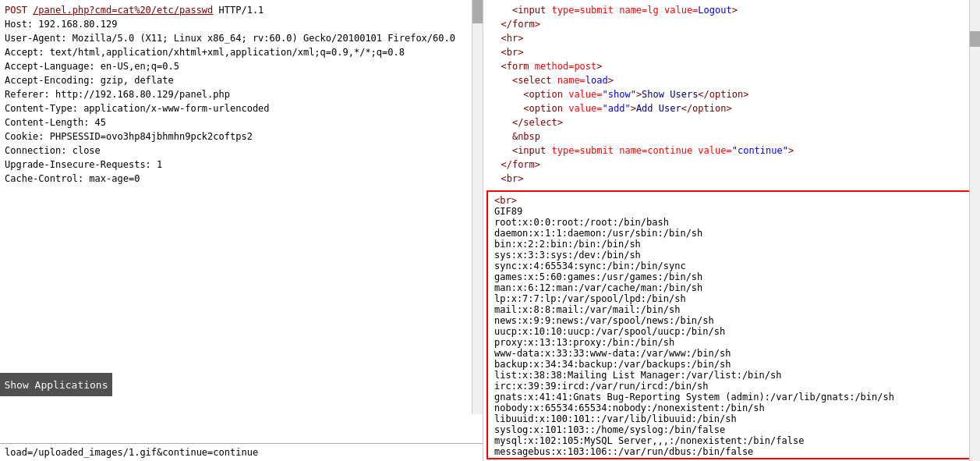  I want to click on header-accept-enc: Accept-Encoding: gzip, deflate, so click(242, 80).